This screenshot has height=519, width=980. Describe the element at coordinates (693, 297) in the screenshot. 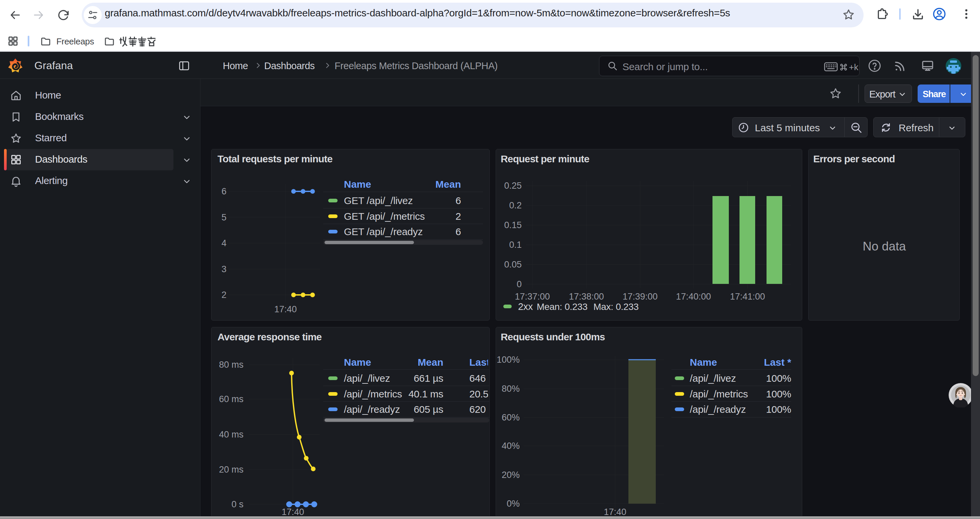

I see `svg-text: 17:40:00` at that location.